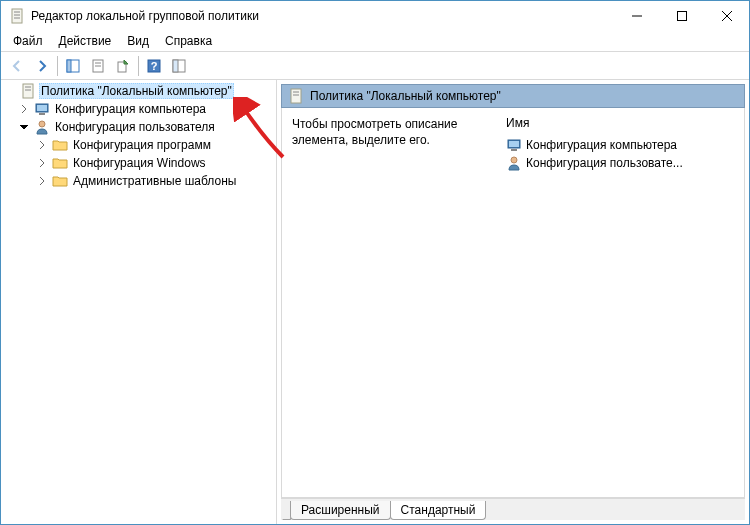  I want to click on tree-label: Конфигурация компьютера, so click(130, 109).